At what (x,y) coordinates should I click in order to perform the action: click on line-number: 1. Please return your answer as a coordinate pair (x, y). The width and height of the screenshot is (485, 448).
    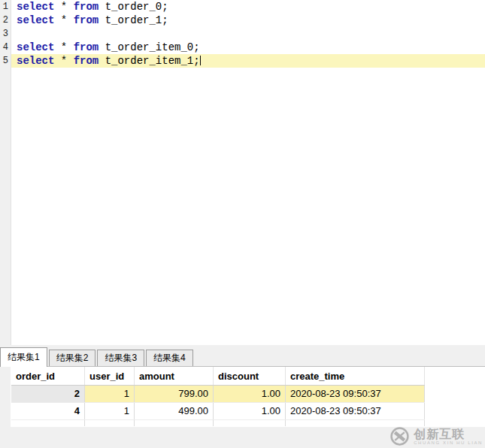
    Looking at the image, I should click on (6, 7).